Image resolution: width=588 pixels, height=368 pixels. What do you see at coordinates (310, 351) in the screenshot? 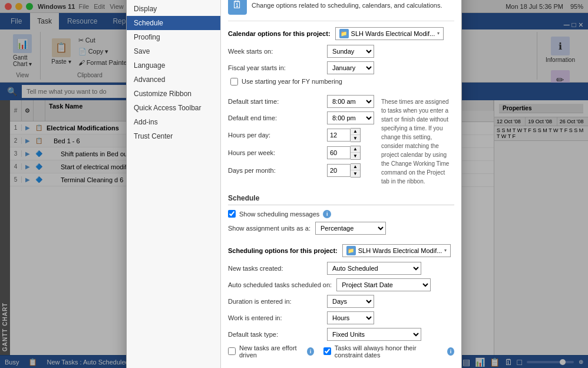
I see `effort-info-icon: i` at bounding box center [310, 351].